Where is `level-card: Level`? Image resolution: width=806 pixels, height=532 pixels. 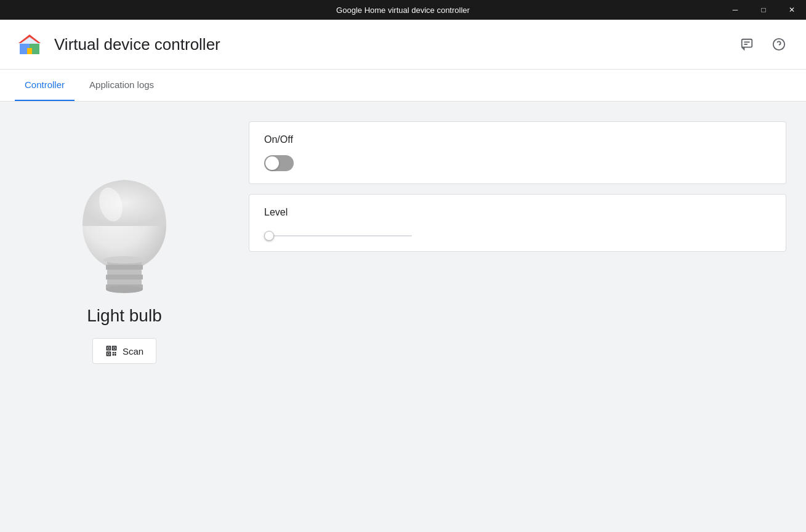 level-card: Level is located at coordinates (517, 223).